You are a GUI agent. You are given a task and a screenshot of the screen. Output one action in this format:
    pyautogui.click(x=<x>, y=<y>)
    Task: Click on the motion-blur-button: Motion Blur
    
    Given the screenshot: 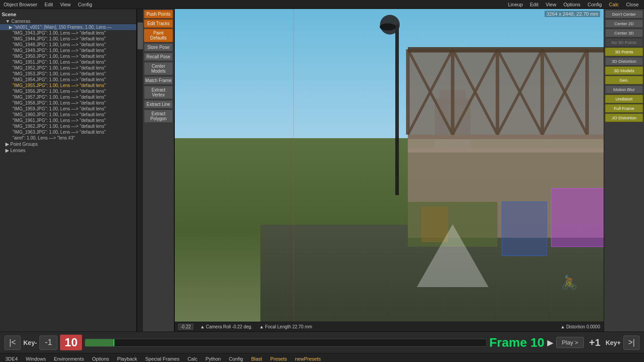 What is the action you would take?
    pyautogui.click(x=624, y=90)
    